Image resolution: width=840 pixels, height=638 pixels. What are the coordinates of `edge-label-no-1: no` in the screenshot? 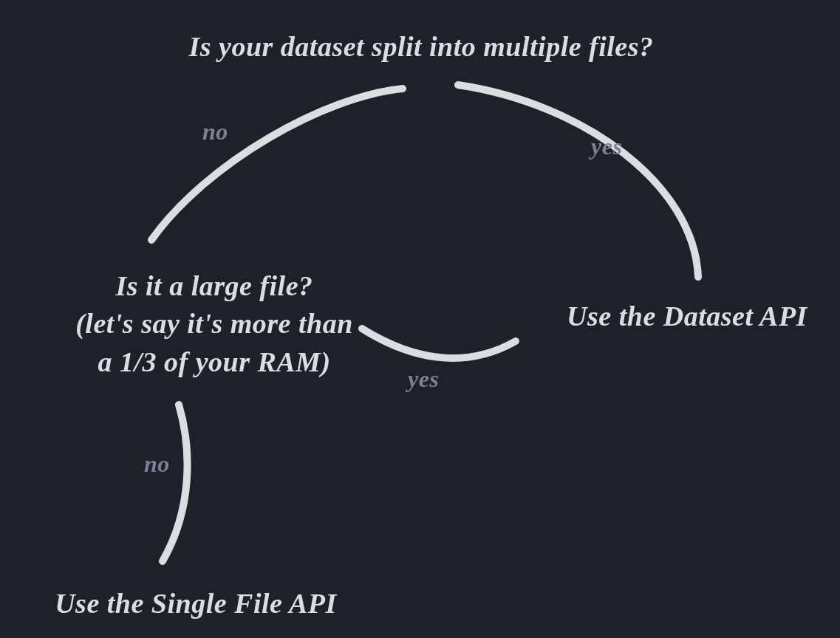 It's located at (216, 131).